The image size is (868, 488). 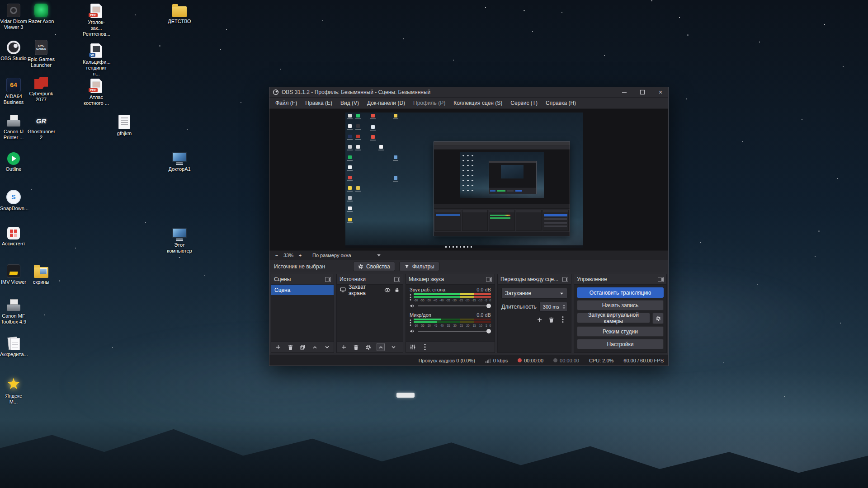 I want to click on menu-item-profile: Профиль (P), so click(x=429, y=103).